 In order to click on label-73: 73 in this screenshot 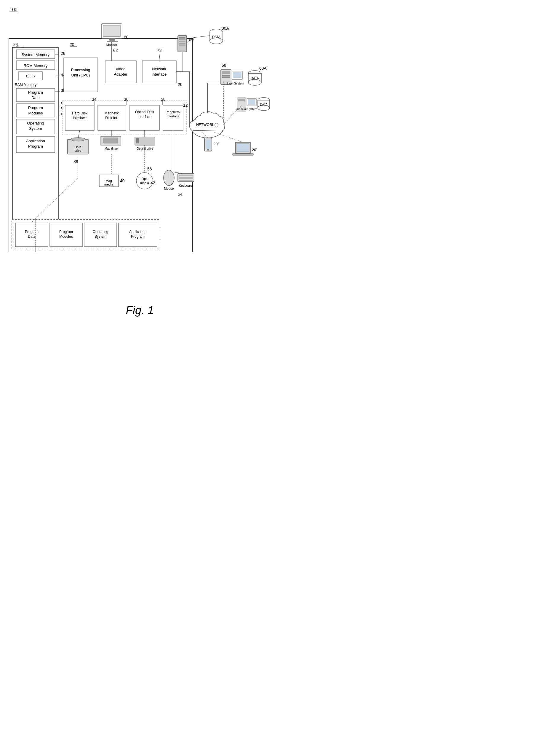, I will do `click(159, 50)`.